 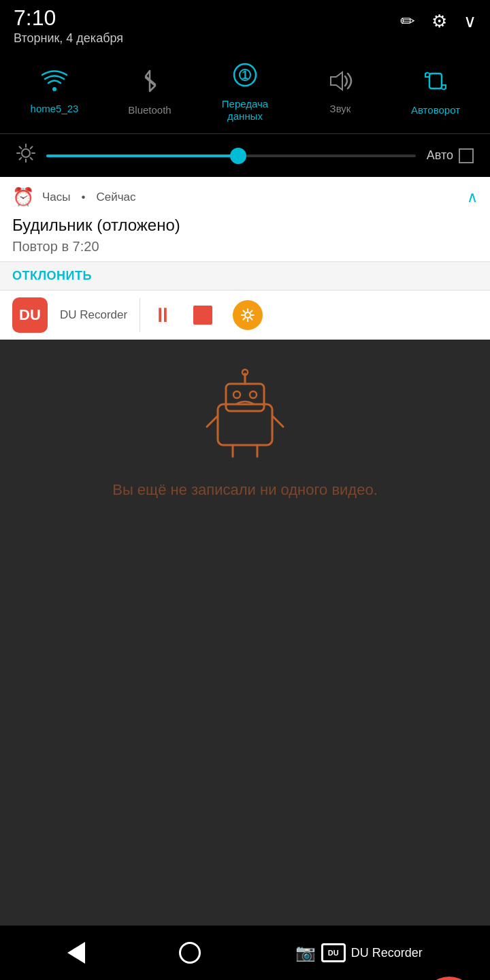 I want to click on dismiss-button: ОТКЛОНИТЬ, so click(x=52, y=276).